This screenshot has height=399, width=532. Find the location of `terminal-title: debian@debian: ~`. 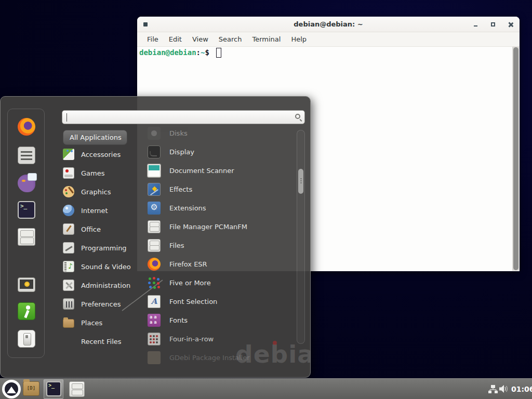

terminal-title: debian@debian: ~ is located at coordinates (328, 24).